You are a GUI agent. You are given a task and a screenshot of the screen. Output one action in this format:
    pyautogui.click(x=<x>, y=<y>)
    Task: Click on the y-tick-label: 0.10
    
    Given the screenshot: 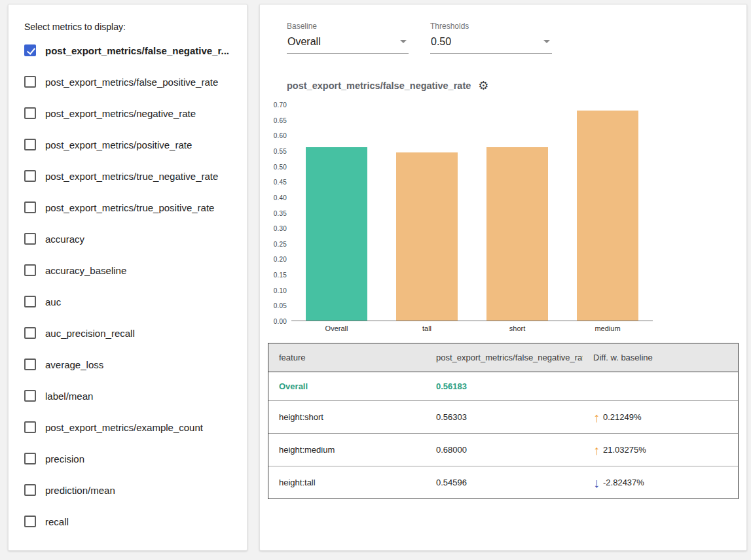 What is the action you would take?
    pyautogui.click(x=280, y=290)
    